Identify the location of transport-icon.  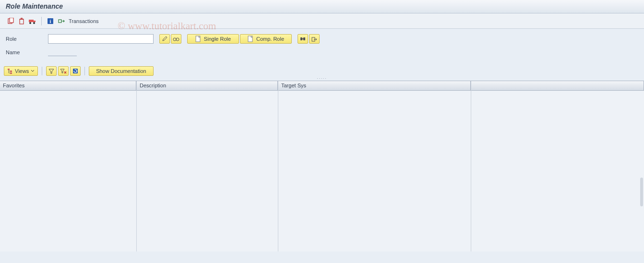
(33, 21).